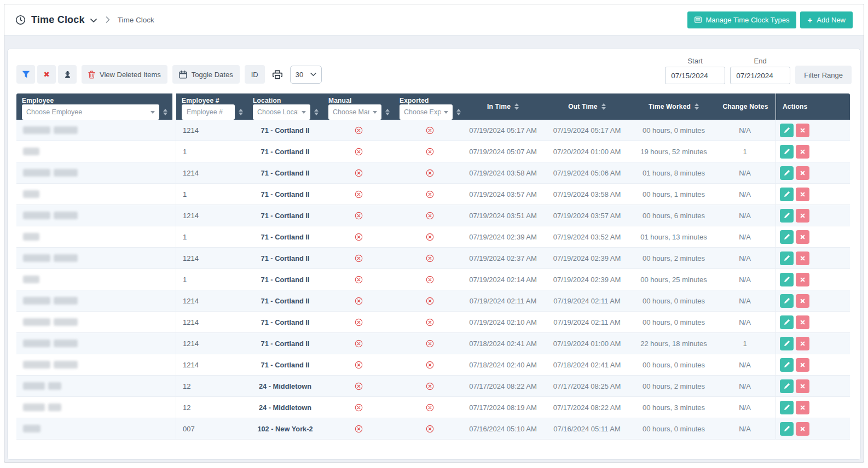 Image resolution: width=868 pixels, height=468 pixels. Describe the element at coordinates (823, 75) in the screenshot. I see `filter-range-button: Filter Range` at that location.